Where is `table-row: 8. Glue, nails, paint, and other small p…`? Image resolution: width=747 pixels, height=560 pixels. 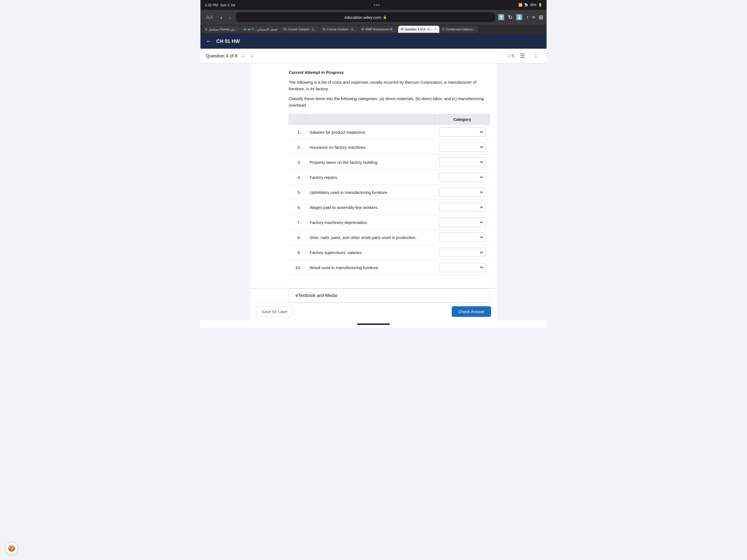
table-row: 8. Glue, nails, paint, and other small p… is located at coordinates (390, 237).